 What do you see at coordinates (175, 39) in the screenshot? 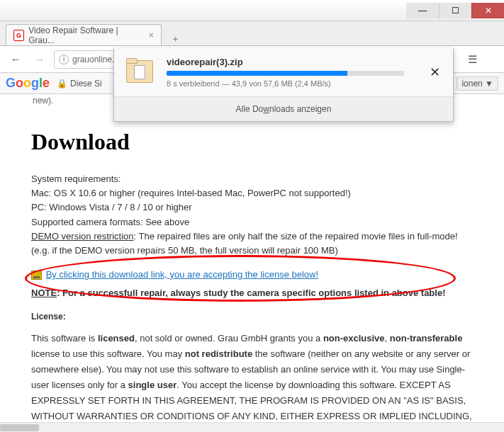
I see `new-tab-button: ＋` at bounding box center [175, 39].